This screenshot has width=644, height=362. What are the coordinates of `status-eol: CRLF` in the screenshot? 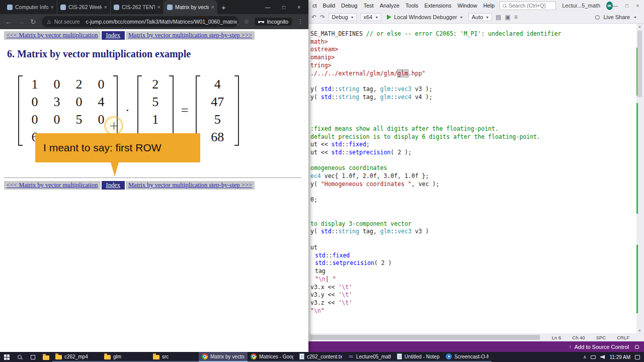 It's located at (623, 338).